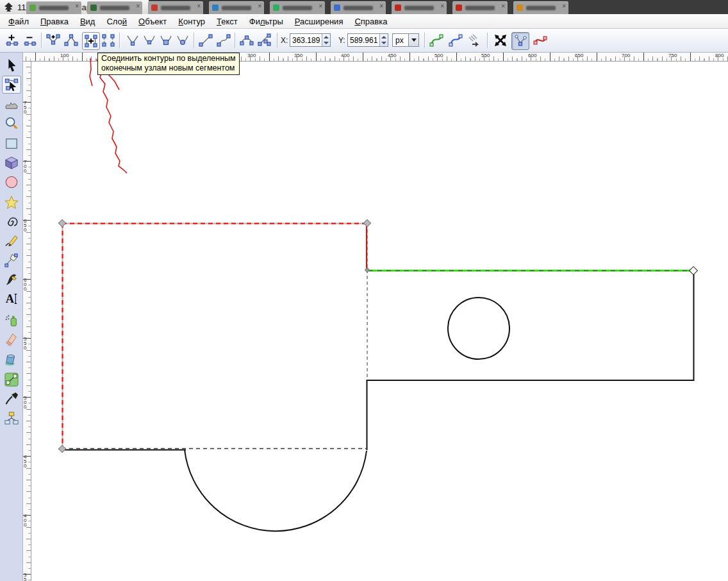  What do you see at coordinates (149, 40) in the screenshot?
I see `node-smooth-button` at bounding box center [149, 40].